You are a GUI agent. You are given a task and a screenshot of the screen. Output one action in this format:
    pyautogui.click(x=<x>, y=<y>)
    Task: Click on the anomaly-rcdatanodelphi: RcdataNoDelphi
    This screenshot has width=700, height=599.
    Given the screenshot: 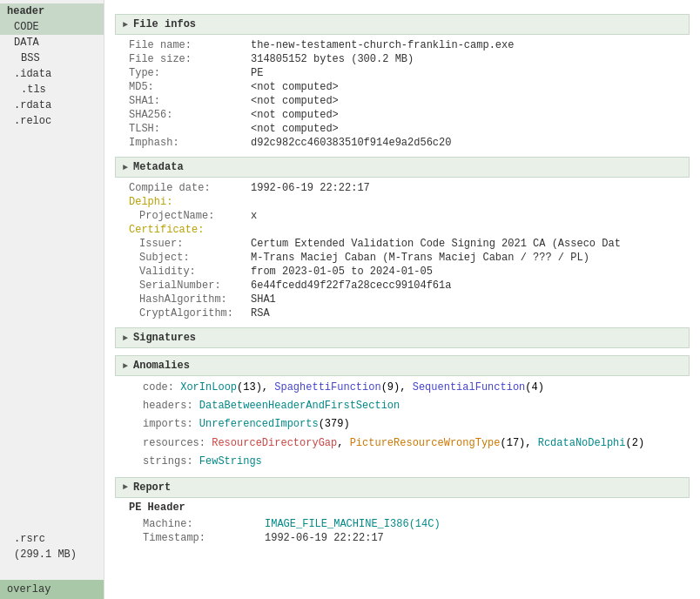 What is the action you would take?
    pyautogui.click(x=582, y=443)
    